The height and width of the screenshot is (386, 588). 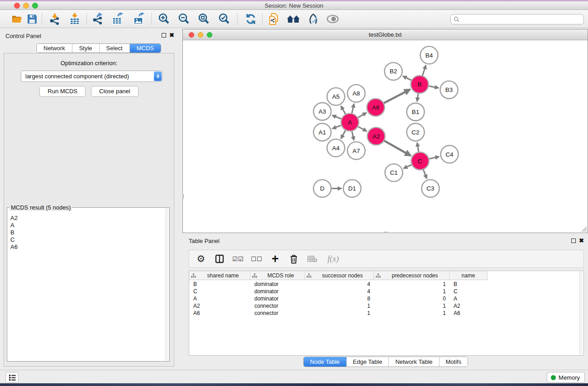 What do you see at coordinates (274, 19) in the screenshot?
I see `duplicate-network-icon` at bounding box center [274, 19].